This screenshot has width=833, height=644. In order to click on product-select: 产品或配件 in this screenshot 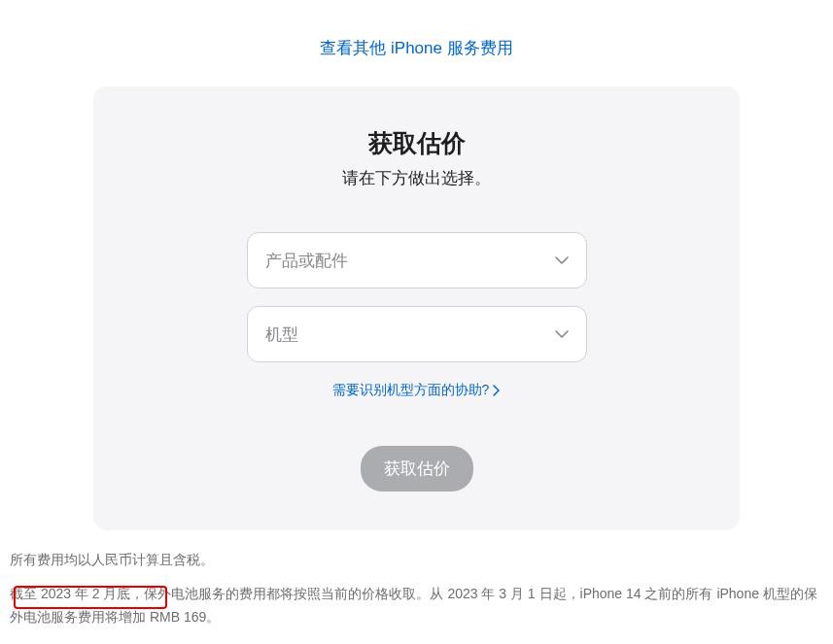, I will do `click(417, 260)`.